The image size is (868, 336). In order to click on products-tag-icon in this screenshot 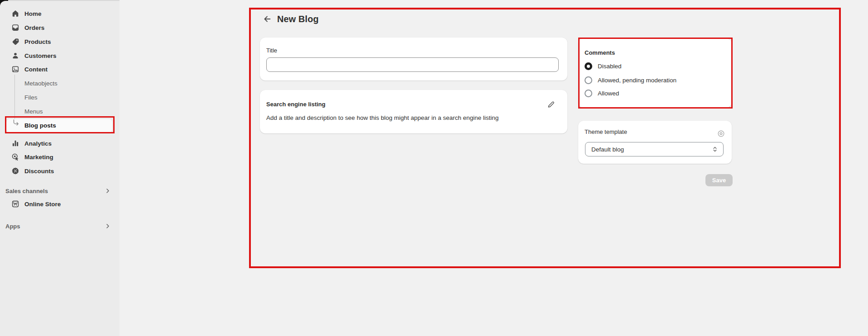, I will do `click(15, 42)`.